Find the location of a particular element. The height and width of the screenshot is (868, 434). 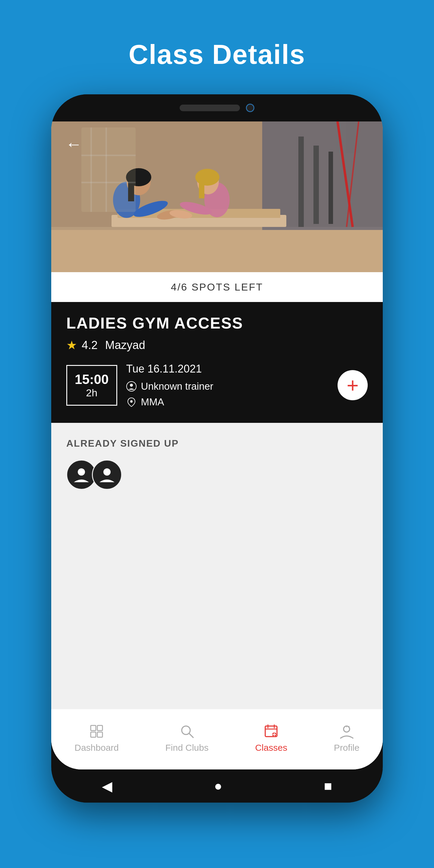

nav-label-profile: Profile is located at coordinates (347, 748).